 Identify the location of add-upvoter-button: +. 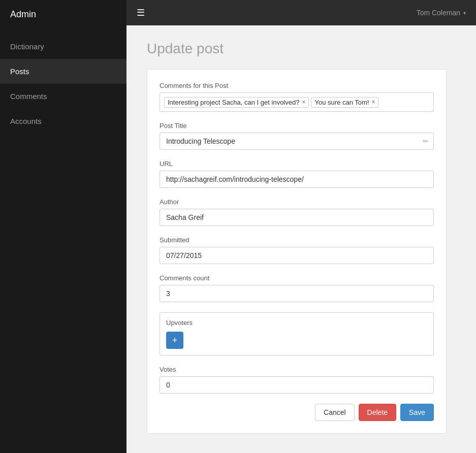
(175, 340).